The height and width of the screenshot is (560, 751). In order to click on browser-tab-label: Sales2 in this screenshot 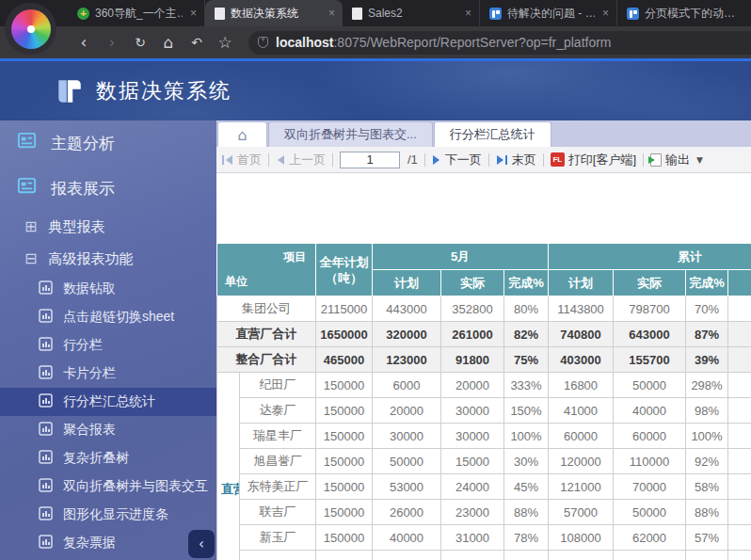, I will do `click(412, 13)`.